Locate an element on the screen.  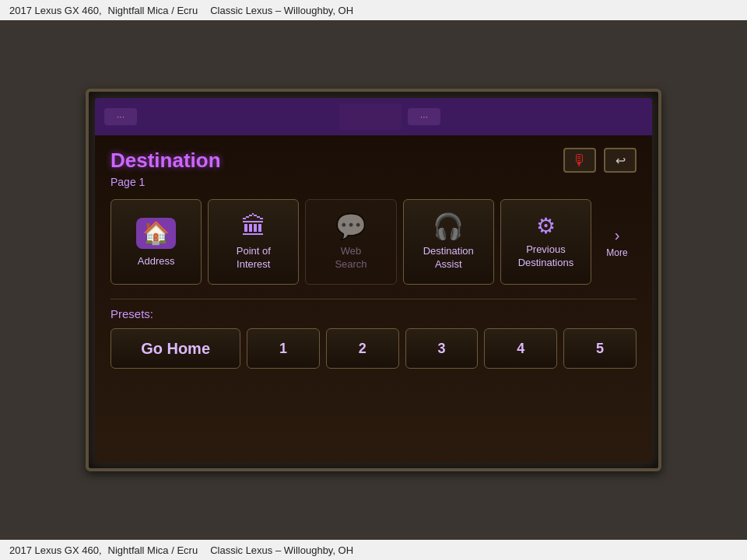
nav-strip: ··· ··· is located at coordinates (374, 117).